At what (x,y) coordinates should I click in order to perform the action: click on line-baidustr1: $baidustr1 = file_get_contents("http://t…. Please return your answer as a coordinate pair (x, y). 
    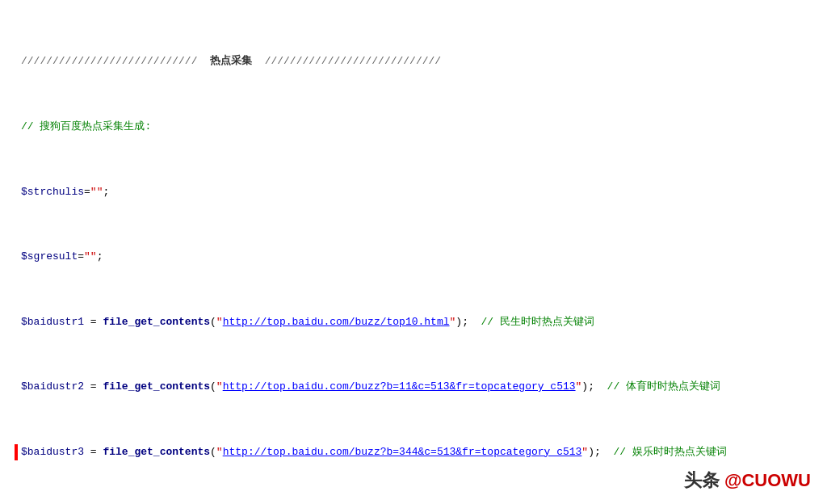
    Looking at the image, I should click on (417, 322).